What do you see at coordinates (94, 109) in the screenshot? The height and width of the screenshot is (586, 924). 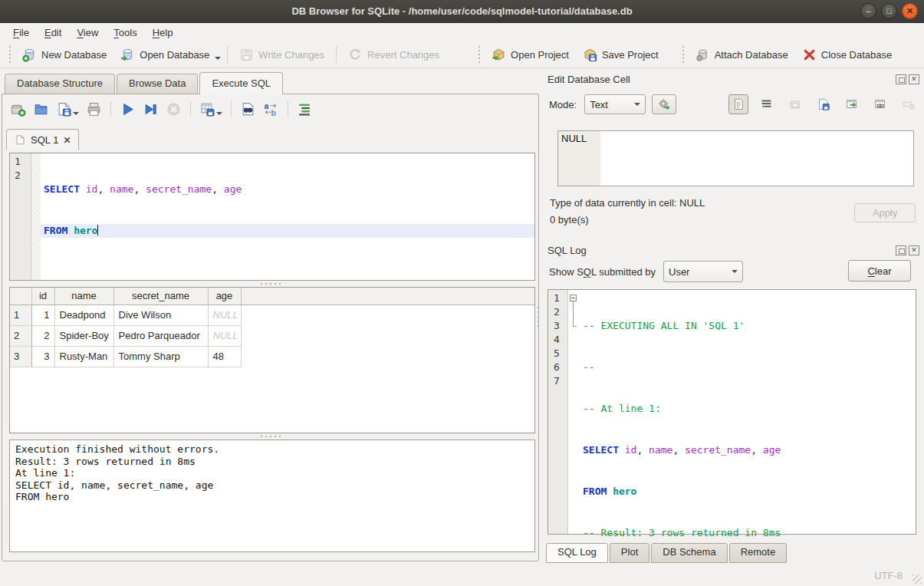 I see `print-sql-icon` at bounding box center [94, 109].